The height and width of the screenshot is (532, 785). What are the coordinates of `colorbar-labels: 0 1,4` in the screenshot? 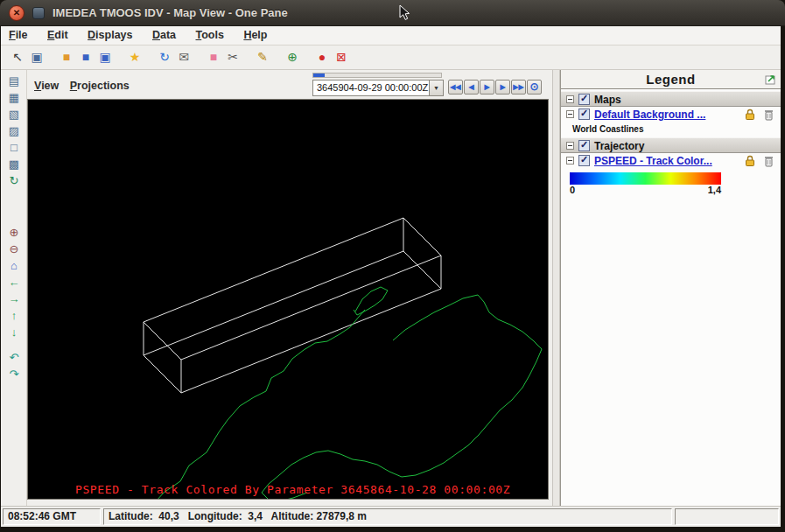 It's located at (646, 191).